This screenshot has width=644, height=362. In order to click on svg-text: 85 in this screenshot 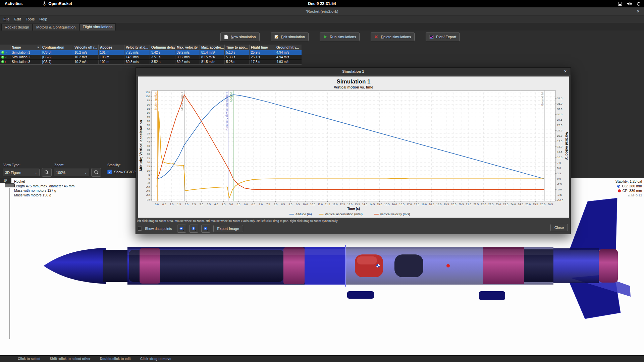, I will do `click(148, 109)`.